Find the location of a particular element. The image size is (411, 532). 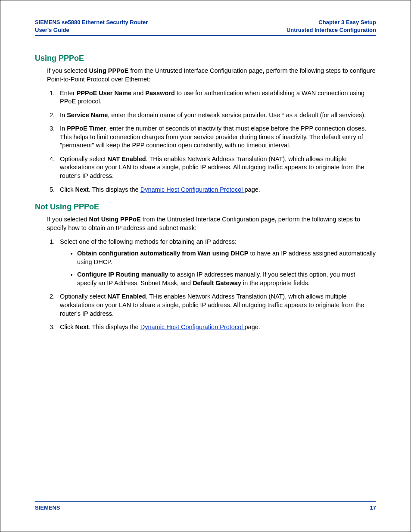

link-dhcp-2: Dynamic Host Configuration Protocol is located at coordinates (193, 327).